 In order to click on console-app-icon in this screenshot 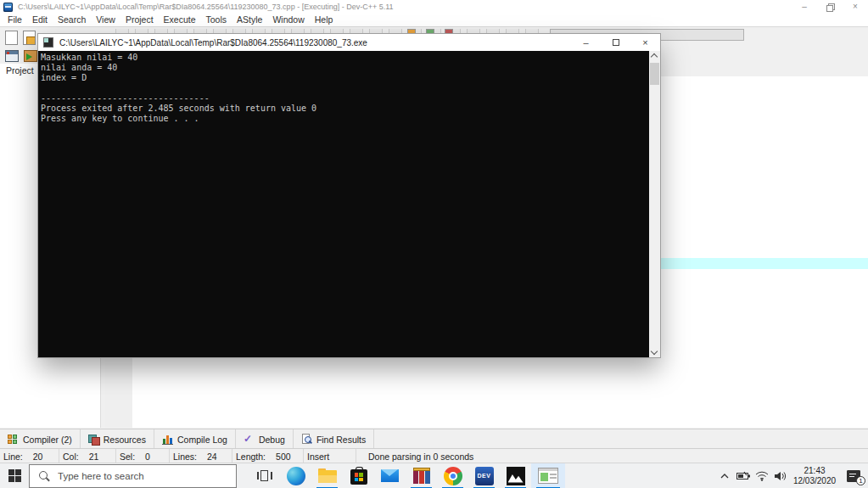, I will do `click(48, 42)`.